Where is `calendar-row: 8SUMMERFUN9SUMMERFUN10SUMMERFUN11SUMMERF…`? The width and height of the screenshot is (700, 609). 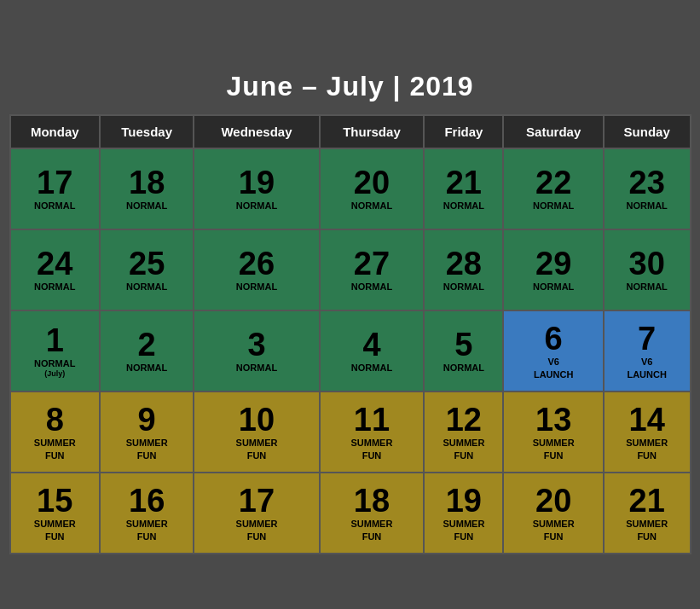
calendar-row: 8SUMMERFUN9SUMMERFUN10SUMMERFUN11SUMMERF… is located at coordinates (350, 432).